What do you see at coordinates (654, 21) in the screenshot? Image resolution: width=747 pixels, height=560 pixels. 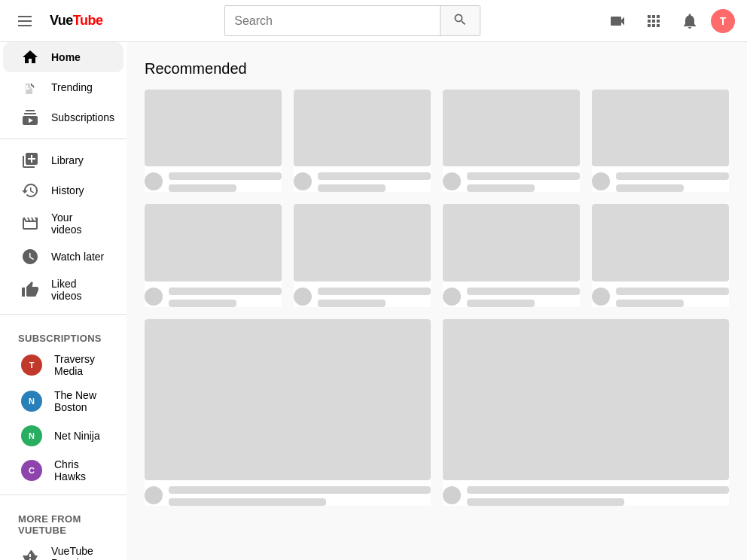 I see `apps-icon` at bounding box center [654, 21].